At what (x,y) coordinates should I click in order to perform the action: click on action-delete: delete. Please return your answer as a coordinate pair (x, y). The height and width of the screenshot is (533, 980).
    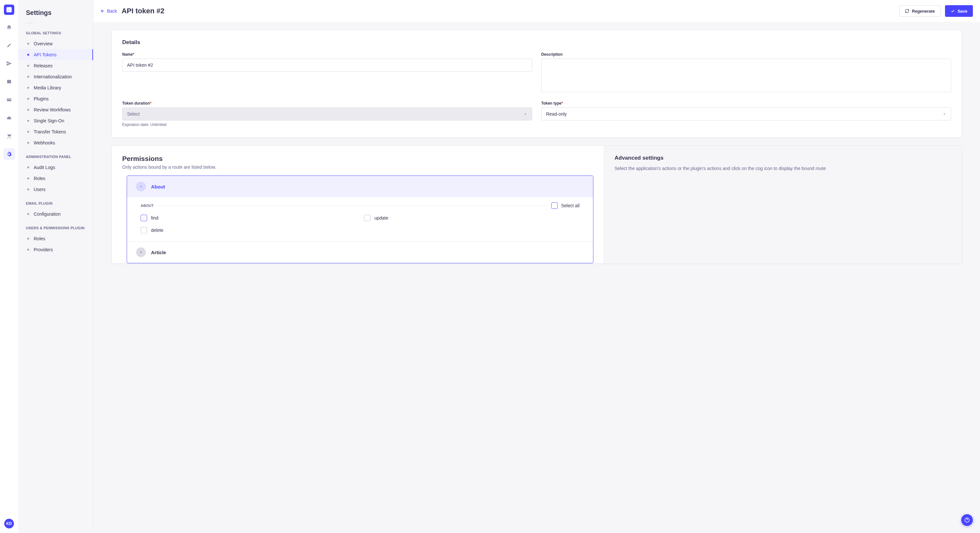
    Looking at the image, I should click on (248, 230).